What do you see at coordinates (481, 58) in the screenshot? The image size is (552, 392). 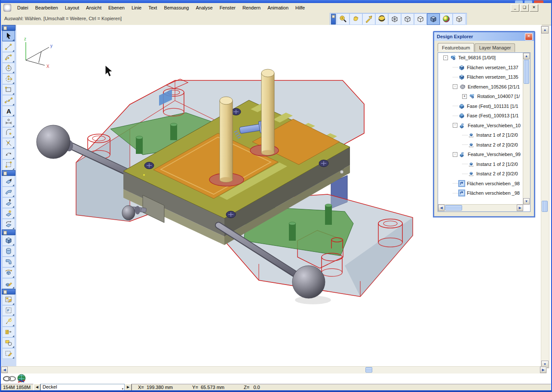 I see `tree-item: -Teil_96816 [1/0/0]` at bounding box center [481, 58].